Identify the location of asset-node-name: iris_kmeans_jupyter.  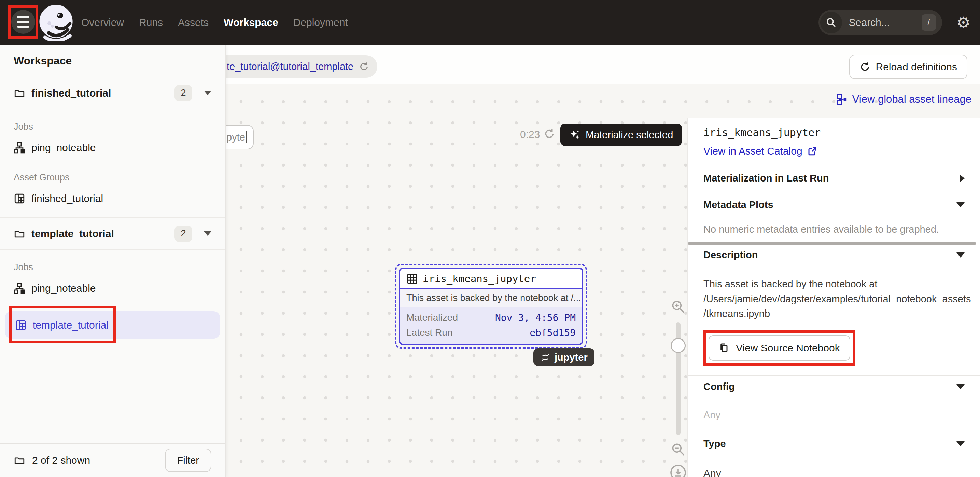
(479, 279).